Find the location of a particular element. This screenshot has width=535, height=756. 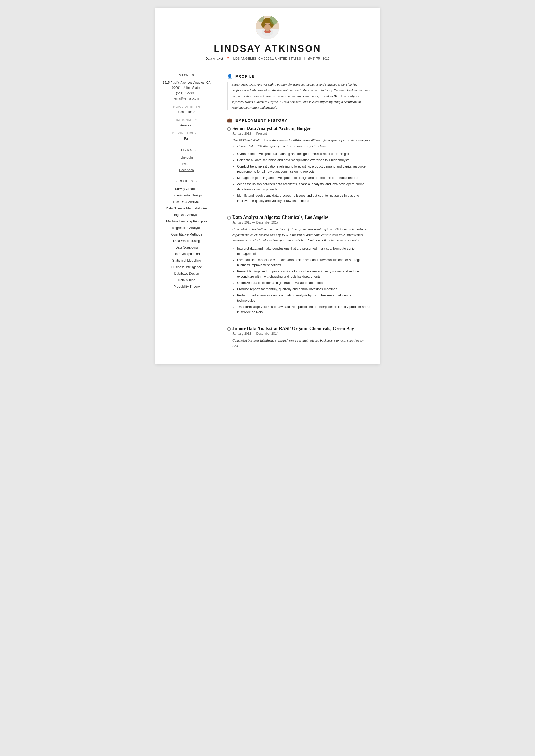

skill-item: Data Scrubbing is located at coordinates (186, 248).